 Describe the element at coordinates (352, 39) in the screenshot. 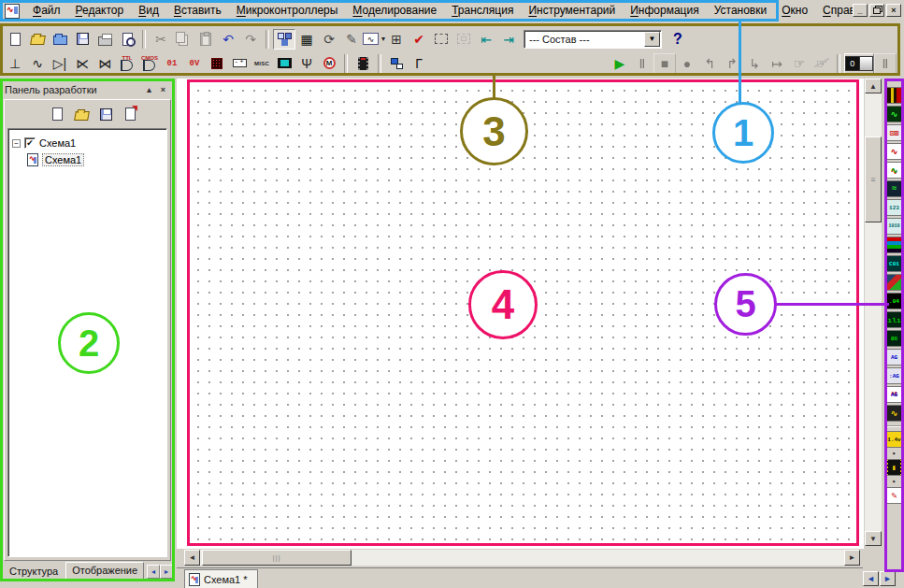

I see `draw-tools-icon: ✎` at that location.